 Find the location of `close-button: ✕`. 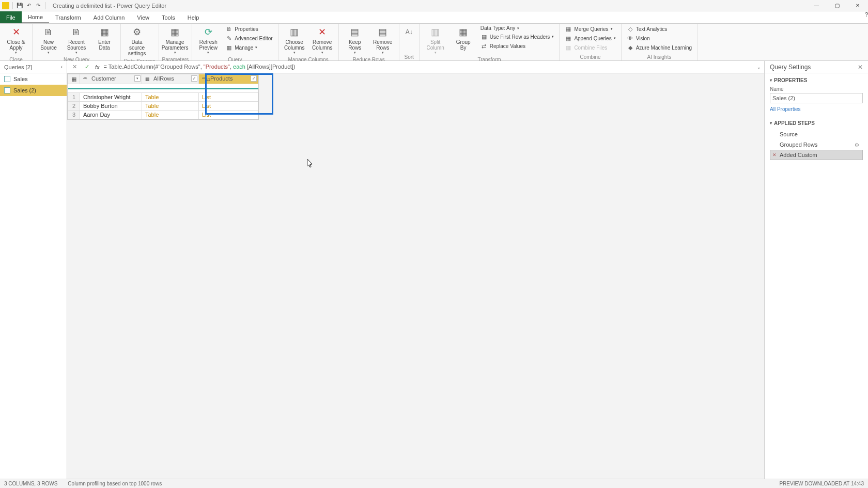

close-button: ✕ is located at coordinates (858, 6).